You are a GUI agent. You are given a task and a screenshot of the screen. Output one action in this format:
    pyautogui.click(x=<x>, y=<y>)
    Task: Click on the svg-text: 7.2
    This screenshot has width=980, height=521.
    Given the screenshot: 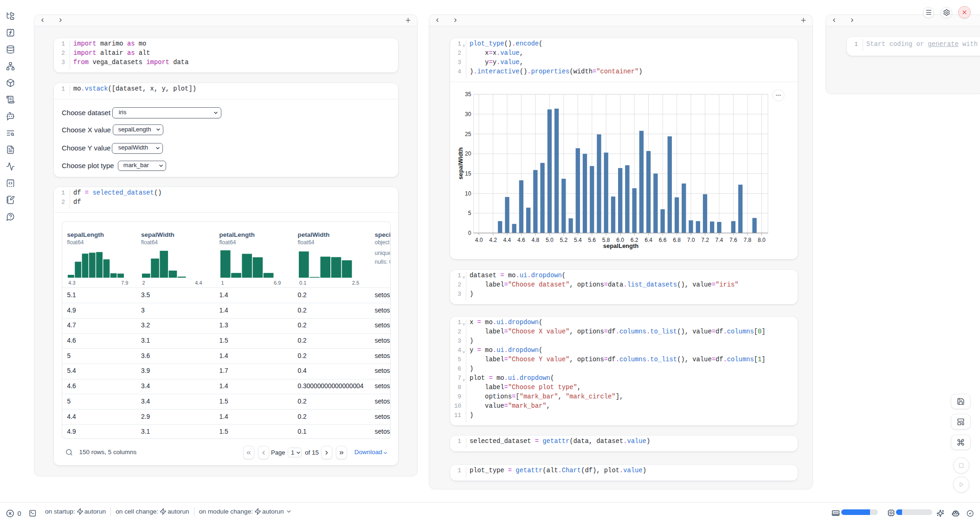 What is the action you would take?
    pyautogui.click(x=705, y=240)
    